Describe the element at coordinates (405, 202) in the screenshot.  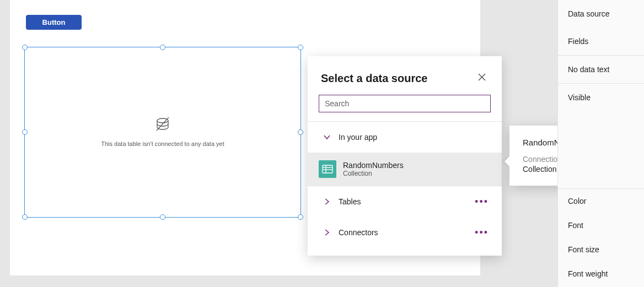
I see `category-tables: Tables •••` at that location.